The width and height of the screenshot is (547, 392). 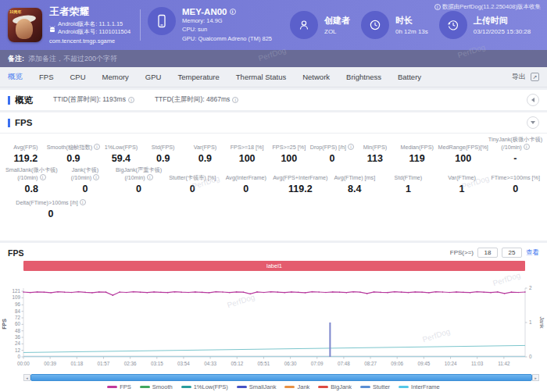 What do you see at coordinates (18, 344) in the screenshot?
I see `svg-text: 24` at bounding box center [18, 344].